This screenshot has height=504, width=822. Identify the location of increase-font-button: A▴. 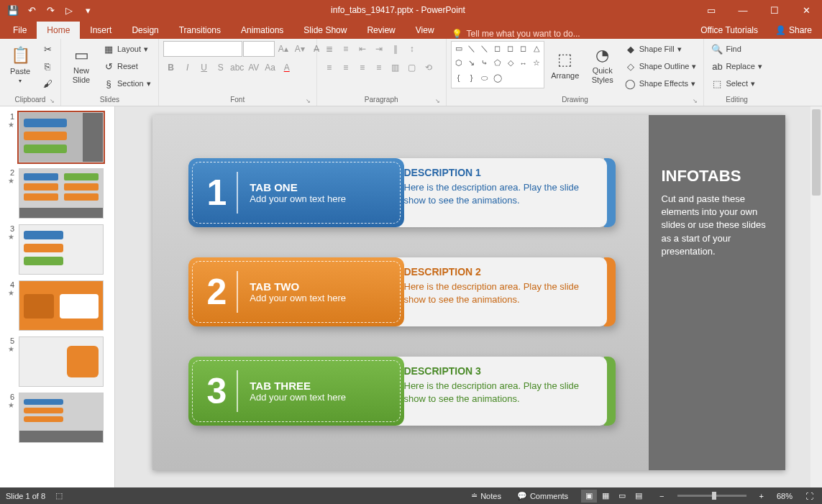
(283, 49).